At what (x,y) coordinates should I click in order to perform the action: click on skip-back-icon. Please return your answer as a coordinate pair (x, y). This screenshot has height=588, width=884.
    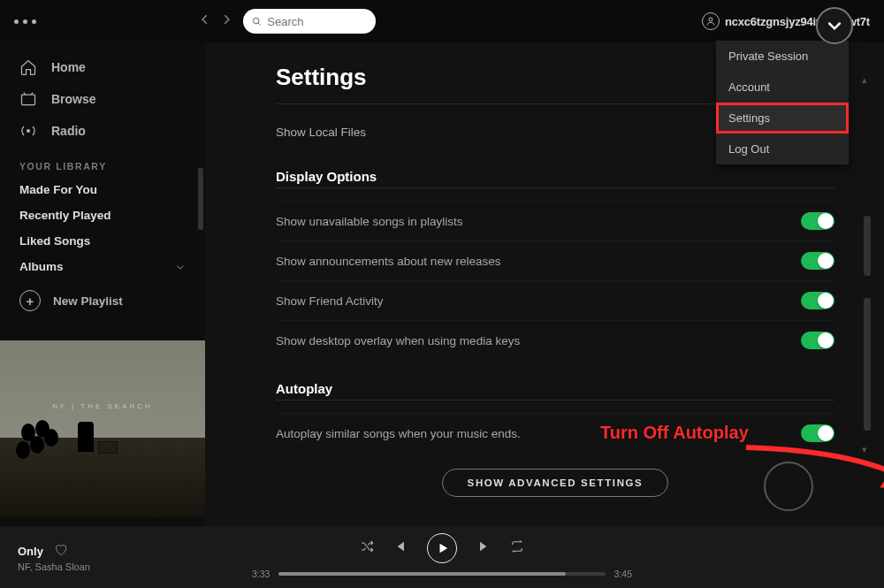
    Looking at the image, I should click on (400, 546).